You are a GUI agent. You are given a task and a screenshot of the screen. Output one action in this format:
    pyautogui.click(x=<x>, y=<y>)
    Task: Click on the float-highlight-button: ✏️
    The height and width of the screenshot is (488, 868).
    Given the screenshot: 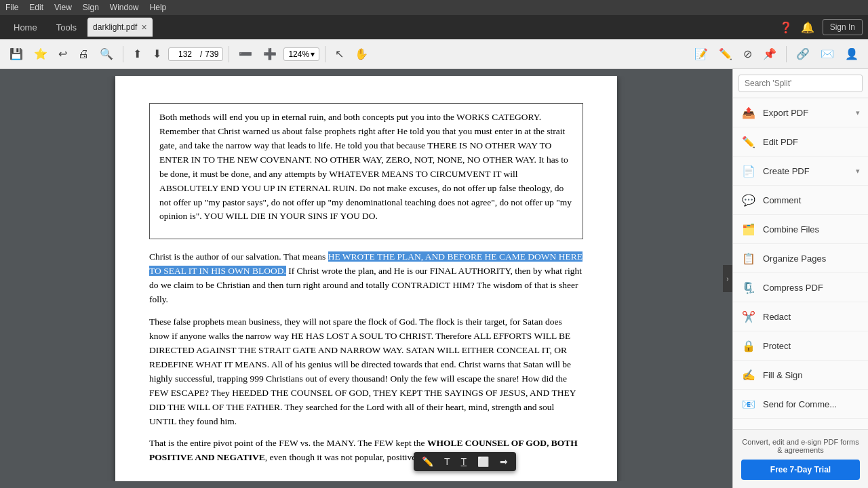 What is the action you would take?
    pyautogui.click(x=427, y=462)
    